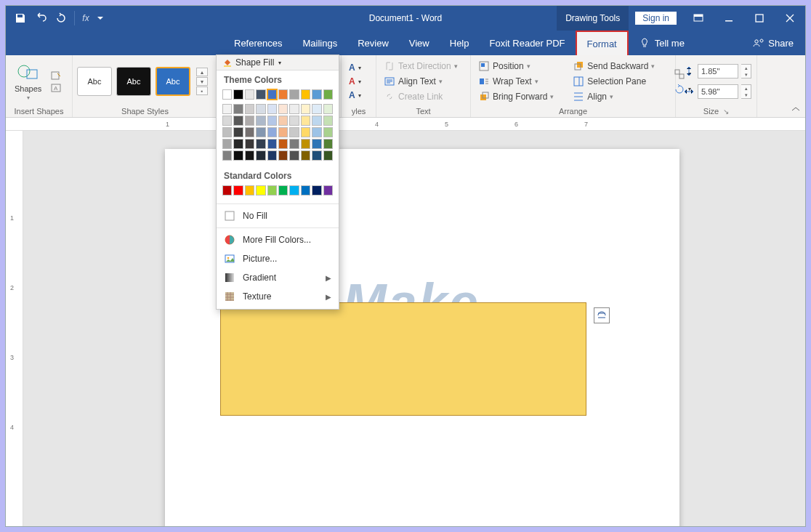  What do you see at coordinates (516, 66) in the screenshot?
I see `position-button: Position` at bounding box center [516, 66].